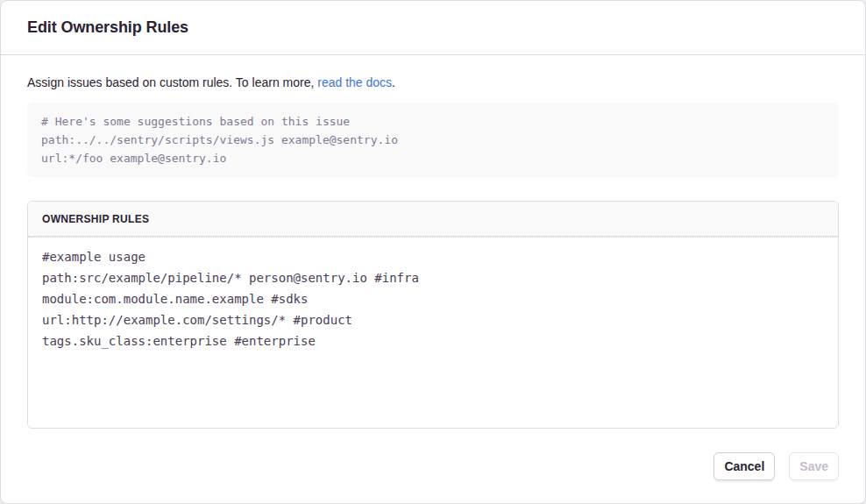  Describe the element at coordinates (813, 466) in the screenshot. I see `save-button: Save` at that location.